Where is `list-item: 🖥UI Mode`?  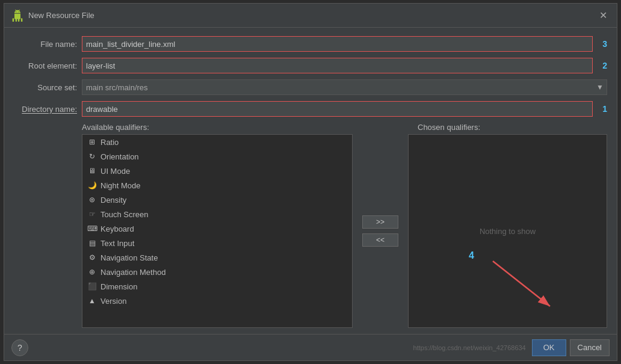 list-item: 🖥UI Mode is located at coordinates (217, 171).